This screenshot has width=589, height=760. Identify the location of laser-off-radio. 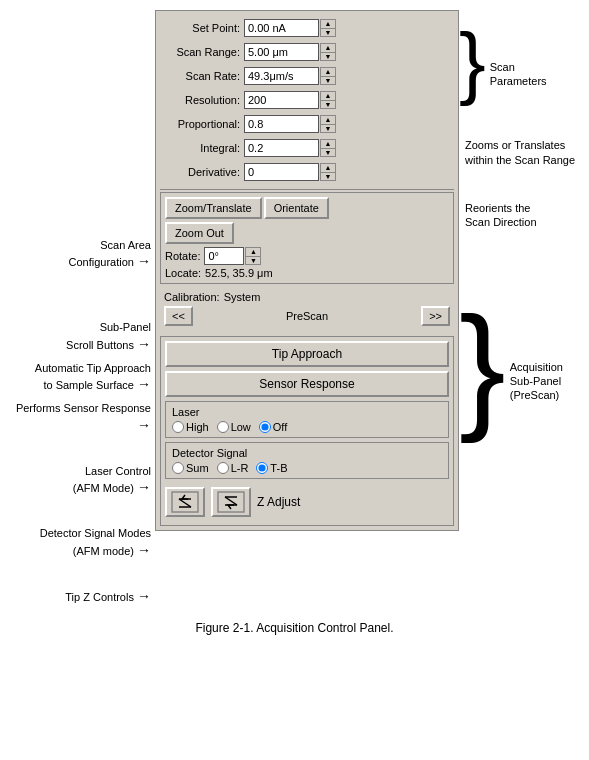
(265, 427).